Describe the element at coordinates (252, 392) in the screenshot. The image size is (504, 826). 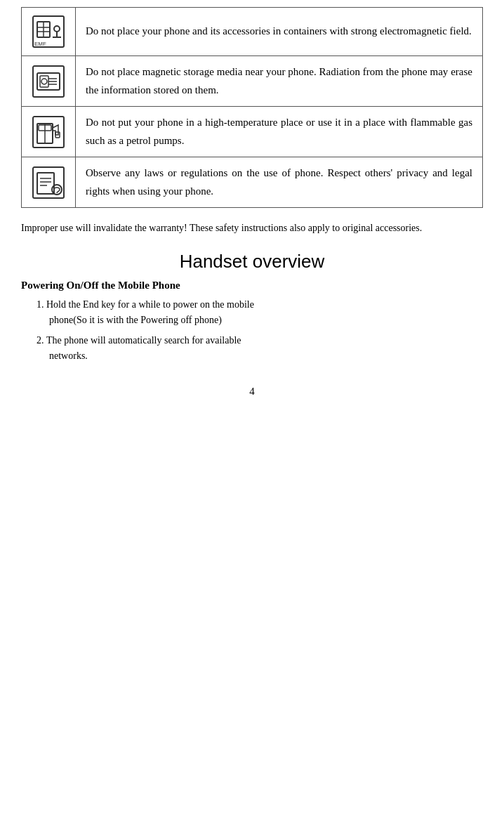
I see `page-number: 4` at that location.